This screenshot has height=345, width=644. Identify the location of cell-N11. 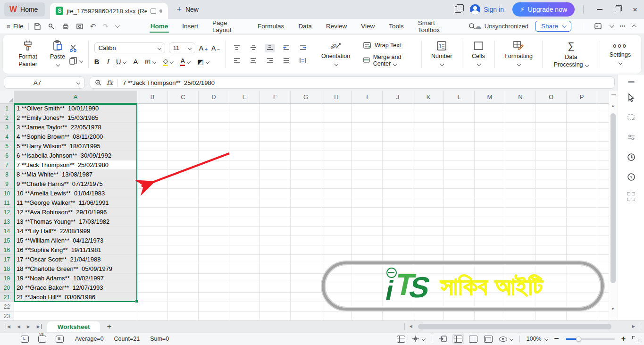
(521, 203).